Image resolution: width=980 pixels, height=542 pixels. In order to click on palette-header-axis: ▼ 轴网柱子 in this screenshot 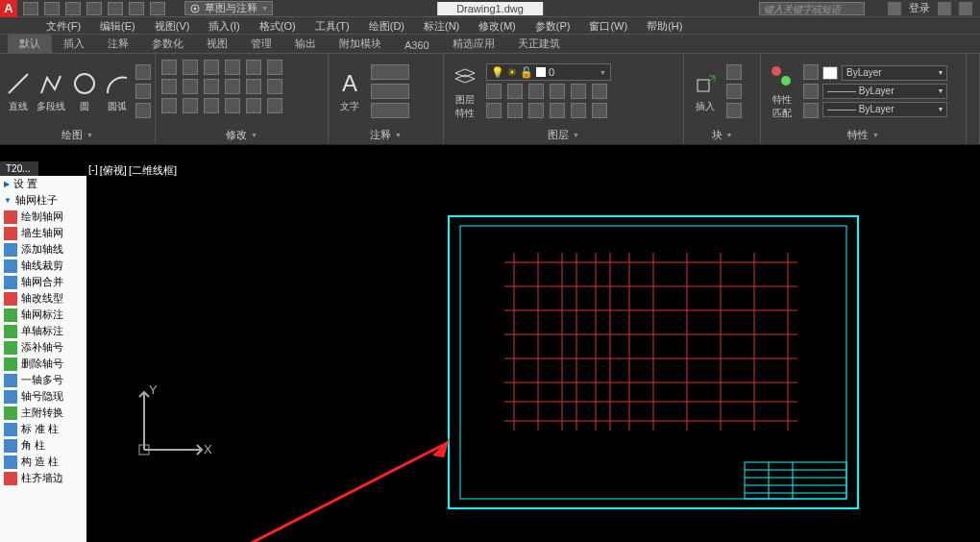, I will do `click(43, 200)`.